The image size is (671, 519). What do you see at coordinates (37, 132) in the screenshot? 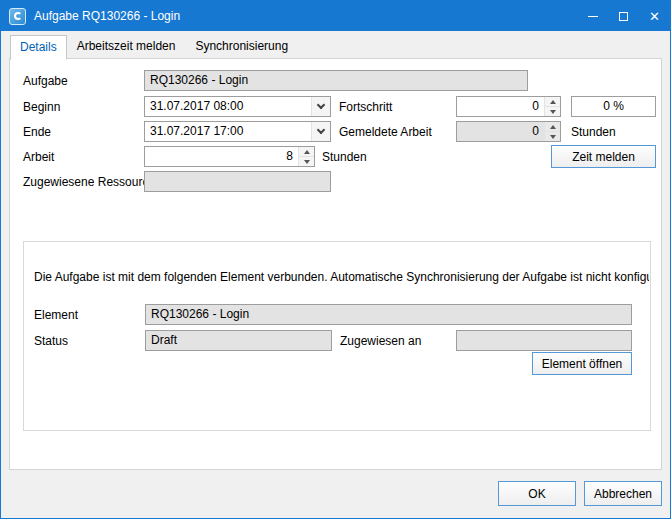
I see `ende-label: Ende` at bounding box center [37, 132].